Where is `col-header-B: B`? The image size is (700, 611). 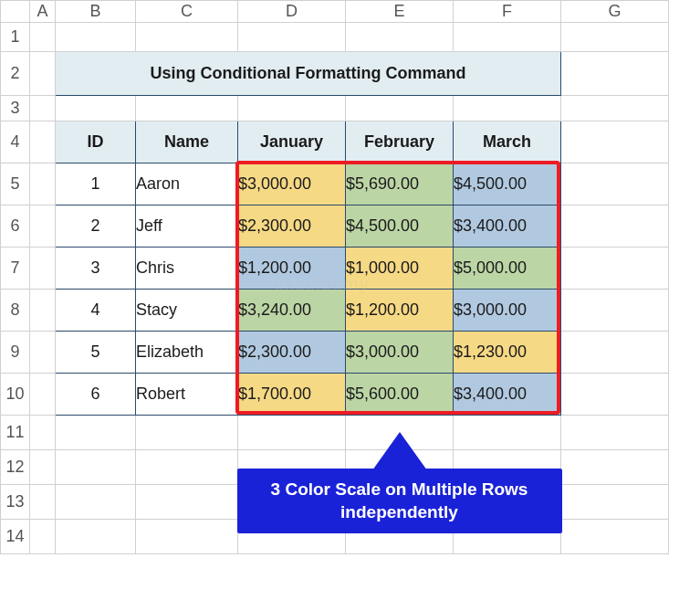
col-header-B: B is located at coordinates (96, 12).